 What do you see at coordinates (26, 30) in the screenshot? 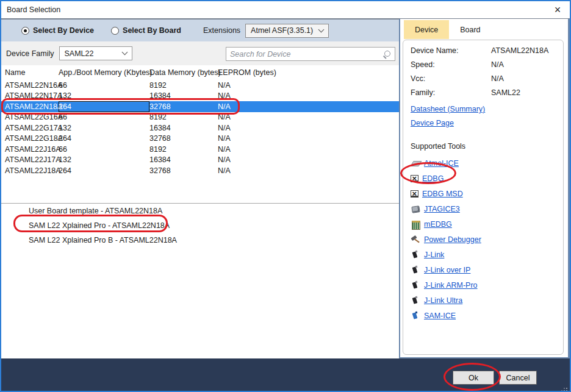
I see `select-by-device-radio` at bounding box center [26, 30].